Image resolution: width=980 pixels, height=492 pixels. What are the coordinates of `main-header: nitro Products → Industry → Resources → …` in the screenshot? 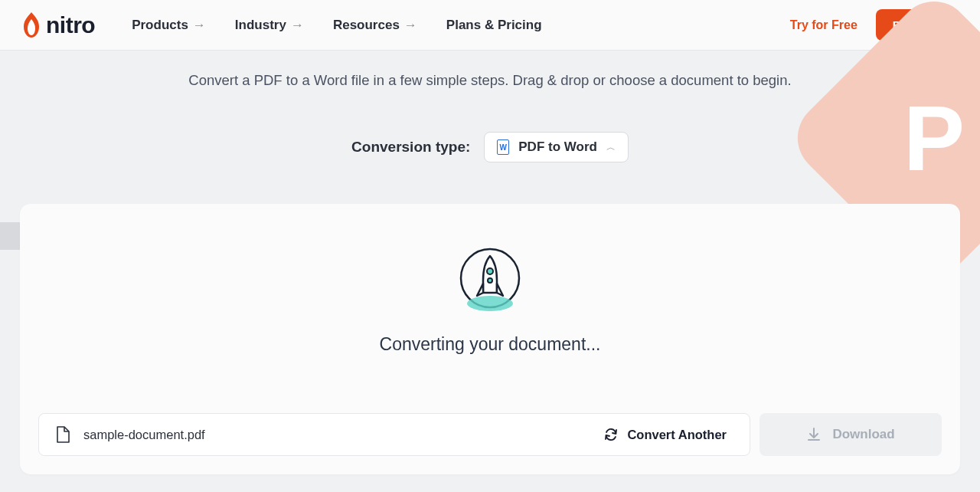 It's located at (490, 25).